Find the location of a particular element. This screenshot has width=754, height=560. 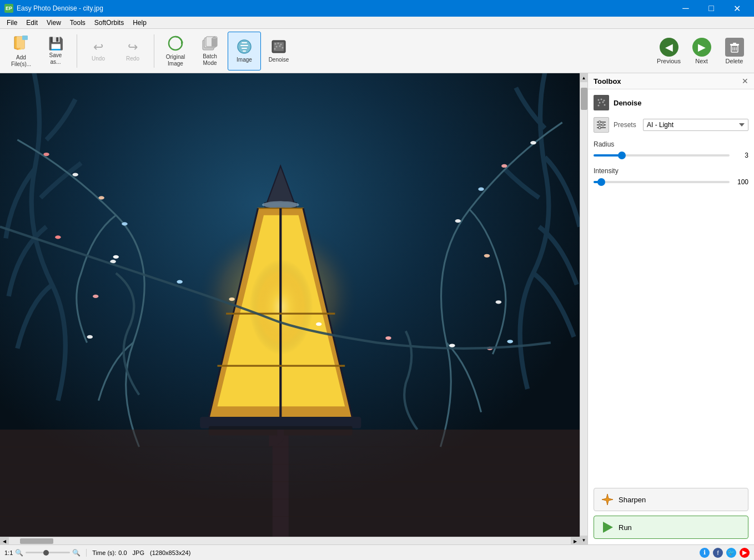

menu-view: View is located at coordinates (54, 23).